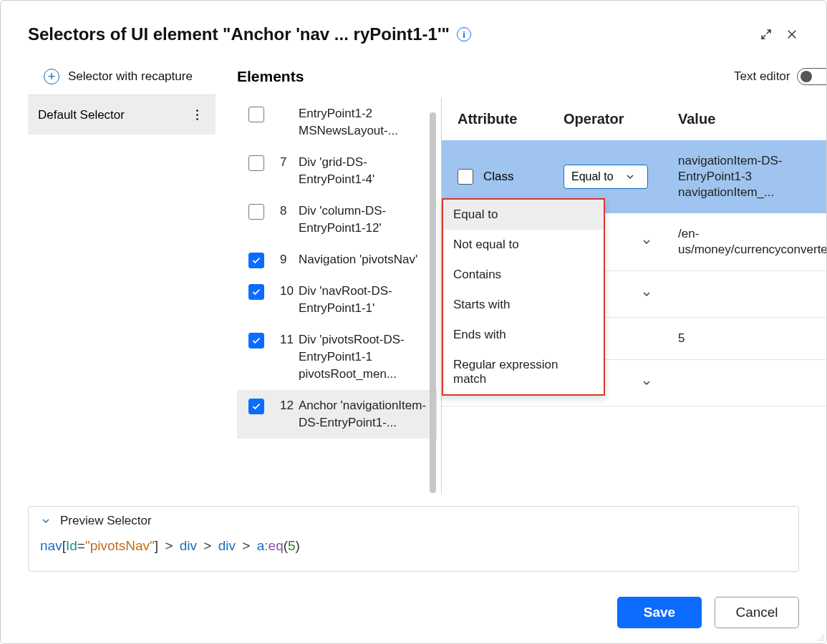  I want to click on col-operator: Operator, so click(621, 119).